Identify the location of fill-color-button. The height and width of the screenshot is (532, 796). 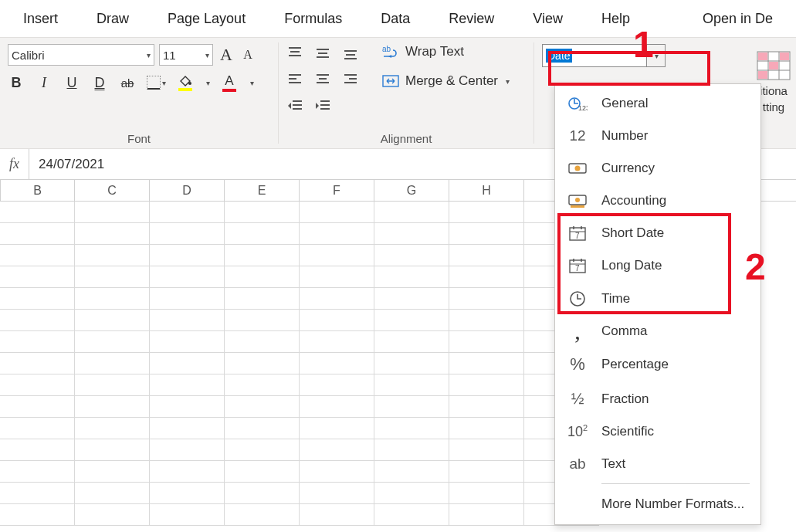
(185, 83).